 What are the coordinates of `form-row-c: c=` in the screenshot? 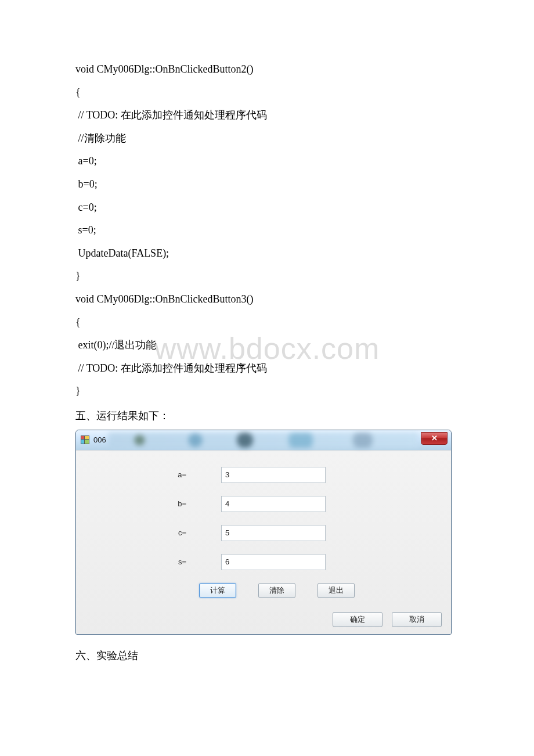 It's located at (264, 533).